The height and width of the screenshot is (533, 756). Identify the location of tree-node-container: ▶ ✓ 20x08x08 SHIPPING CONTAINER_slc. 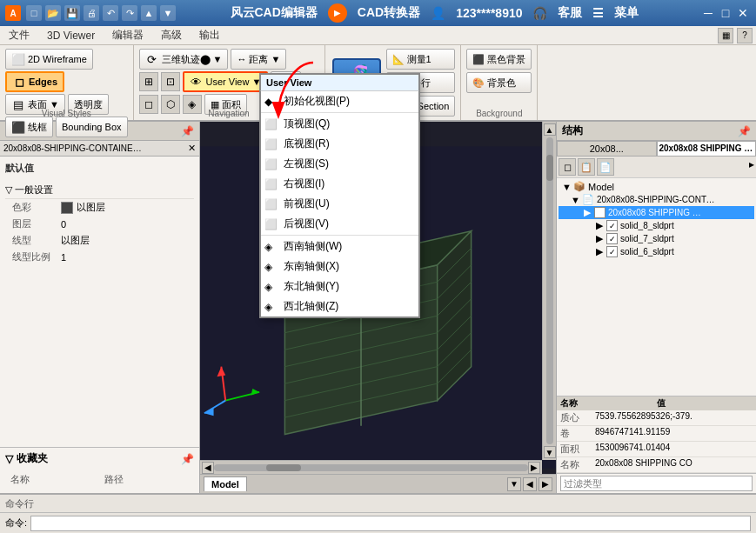
(656, 212).